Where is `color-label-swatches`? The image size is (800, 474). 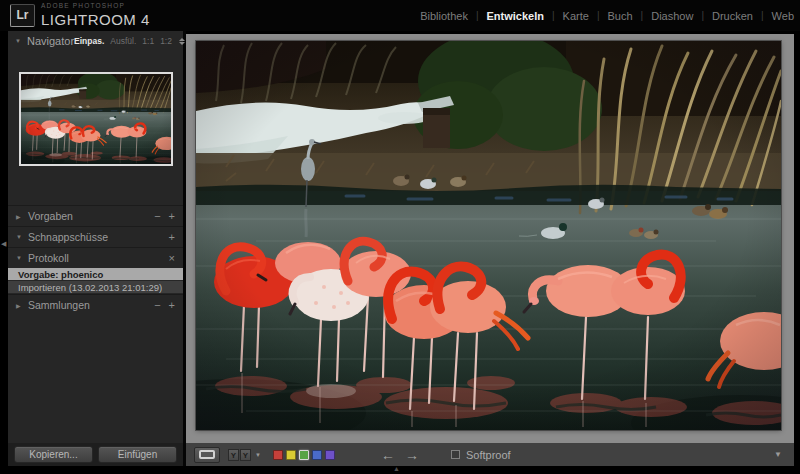
color-label-swatches is located at coordinates (304, 455).